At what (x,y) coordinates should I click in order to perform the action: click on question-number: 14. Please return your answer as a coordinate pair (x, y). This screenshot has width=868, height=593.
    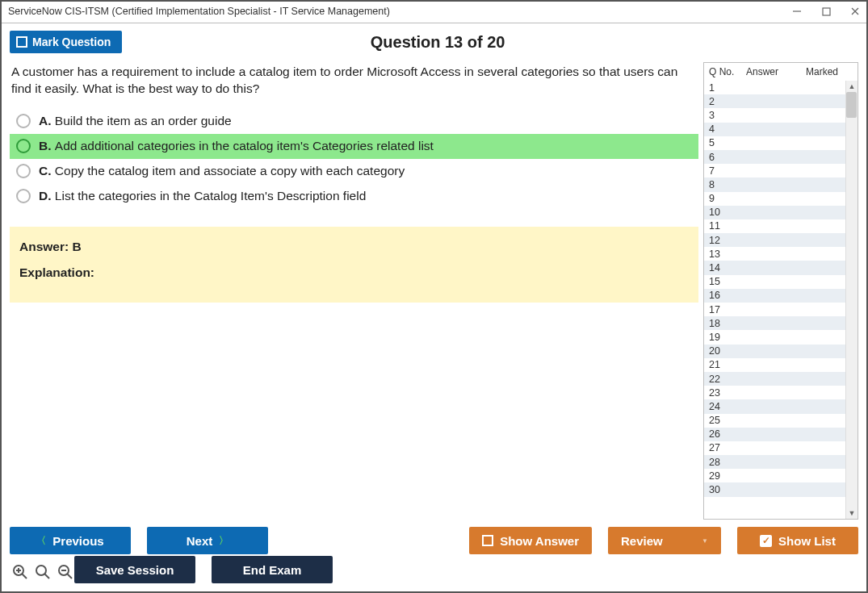
    Looking at the image, I should click on (728, 268).